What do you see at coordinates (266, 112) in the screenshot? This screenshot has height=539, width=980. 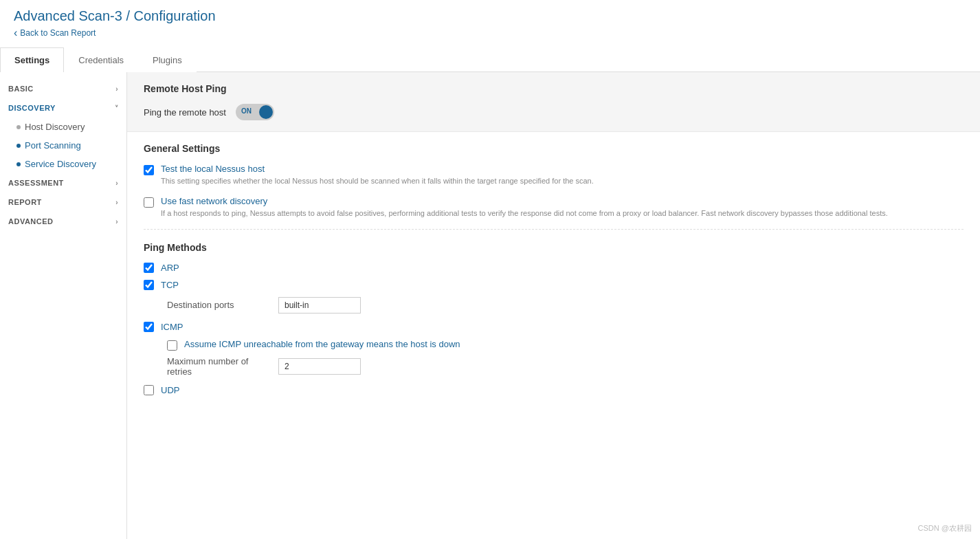 I see `toggle-knob` at bounding box center [266, 112].